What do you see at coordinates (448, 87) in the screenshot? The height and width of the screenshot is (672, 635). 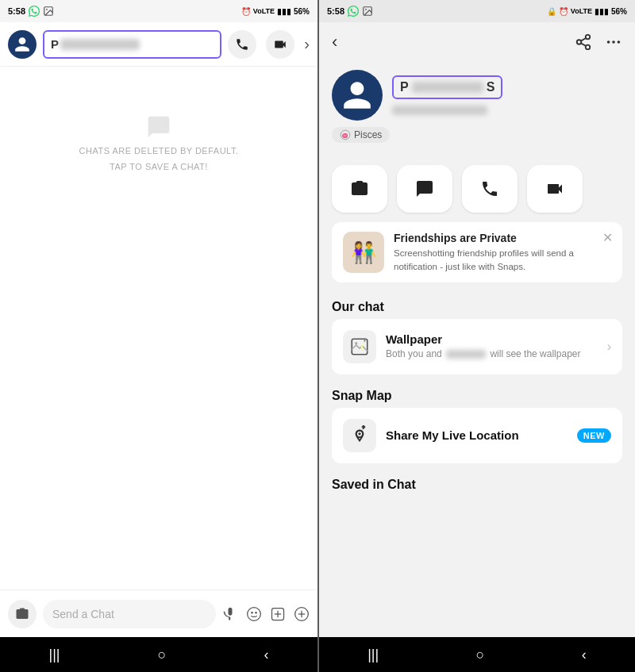 I see `profile-name-blur` at bounding box center [448, 87].